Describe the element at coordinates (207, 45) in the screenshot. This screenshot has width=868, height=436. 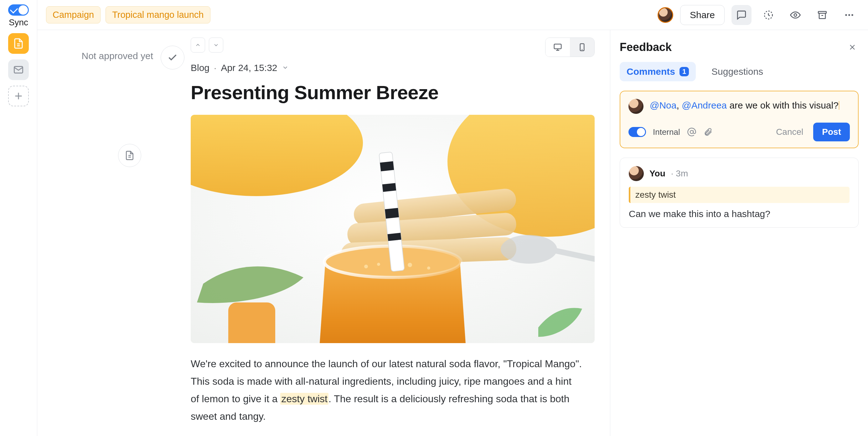
I see `post-nav` at that location.